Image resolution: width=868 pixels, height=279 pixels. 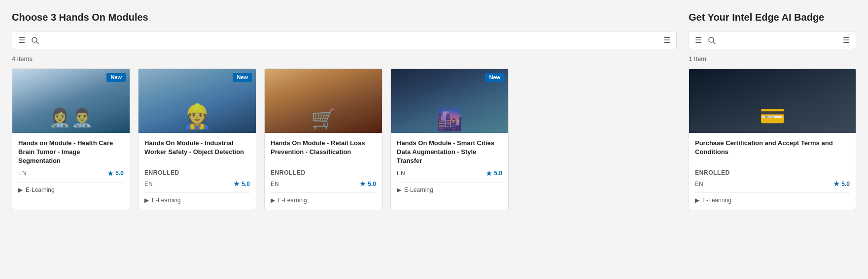 I want to click on right-filter-icon: ☰, so click(x=698, y=40).